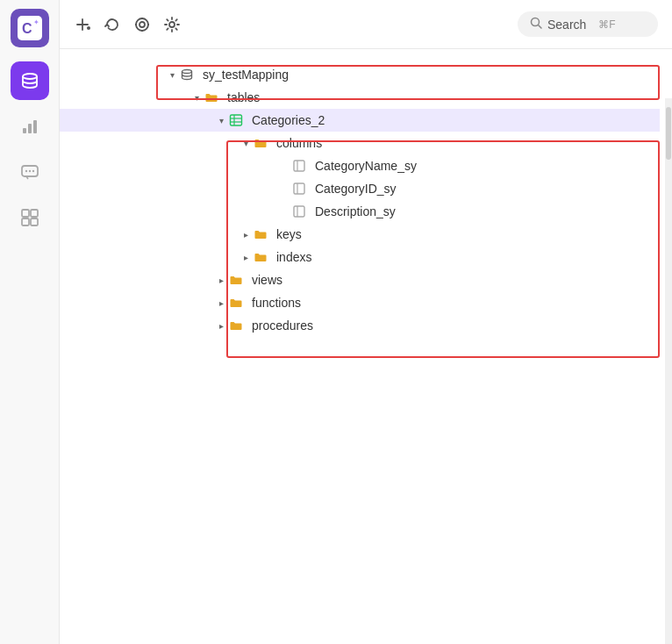 This screenshot has height=644, width=672. Describe the element at coordinates (246, 234) in the screenshot. I see `chevron-keys` at that location.